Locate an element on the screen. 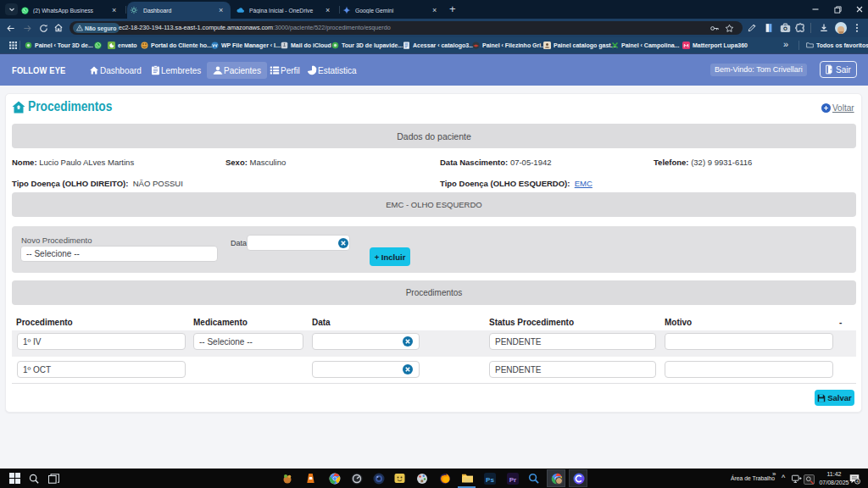  svg-text: 4 is located at coordinates (858, 481).